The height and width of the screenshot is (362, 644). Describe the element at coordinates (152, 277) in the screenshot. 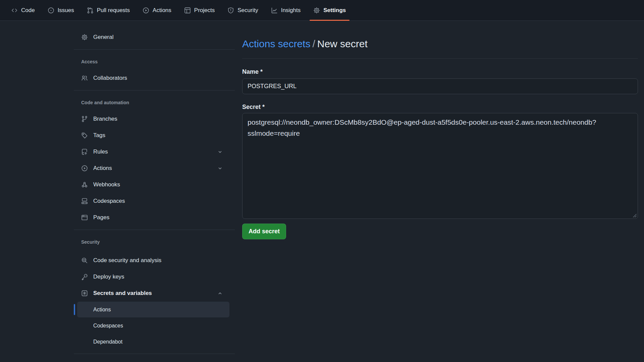

I see `sidebar-item-deploy-keys: Deploy keys` at that location.